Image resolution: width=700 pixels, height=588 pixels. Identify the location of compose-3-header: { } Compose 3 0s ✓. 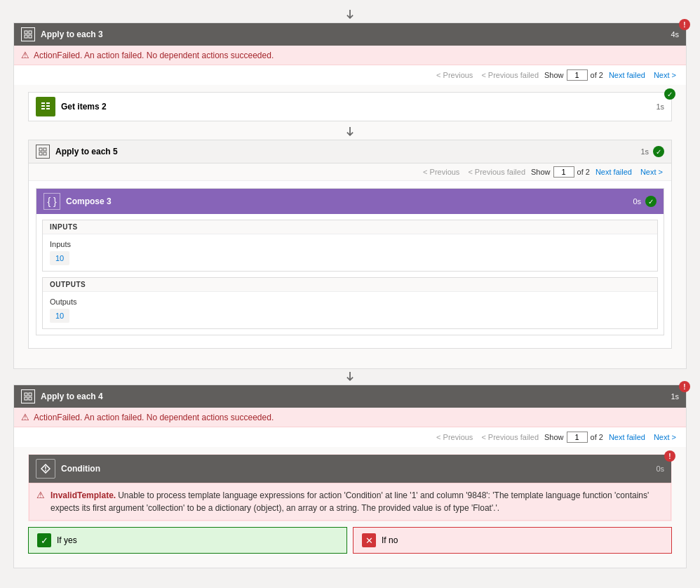
(350, 201).